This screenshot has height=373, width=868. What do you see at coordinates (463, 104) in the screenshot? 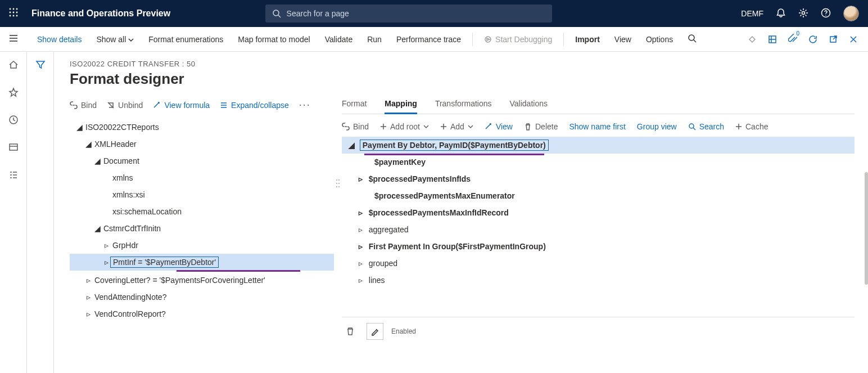
I see `tab-transformations: Transformations` at bounding box center [463, 104].